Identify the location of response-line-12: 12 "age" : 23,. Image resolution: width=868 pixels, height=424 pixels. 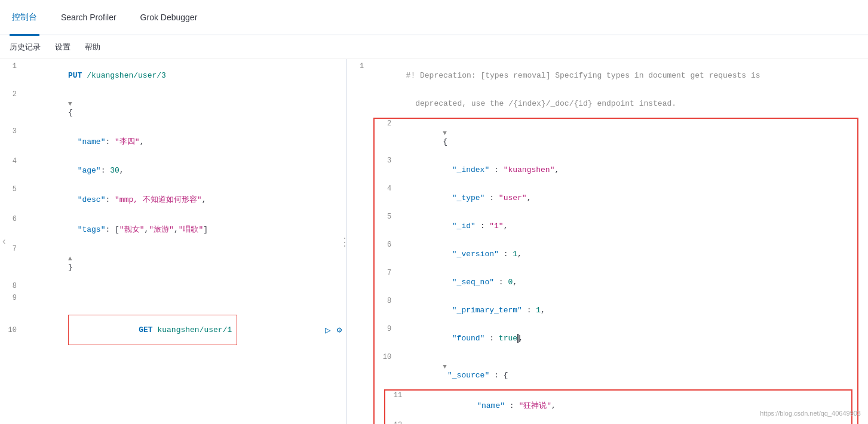
(618, 422).